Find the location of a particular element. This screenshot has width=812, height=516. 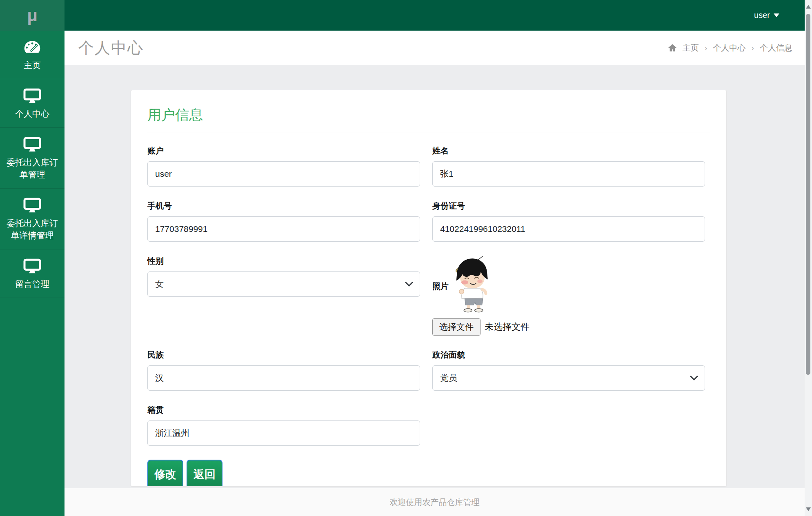

political-status-label: 政治面貌 is located at coordinates (569, 355).